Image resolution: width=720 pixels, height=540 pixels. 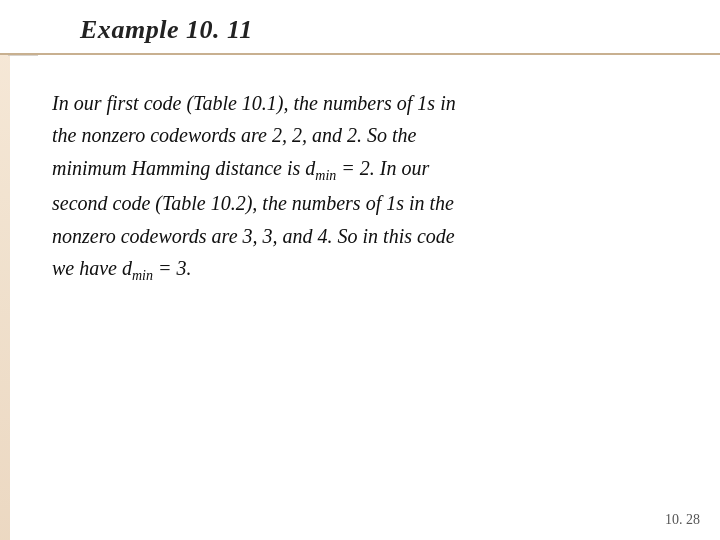 I want to click on slide-title: Example 10. 11, so click(x=166, y=30).